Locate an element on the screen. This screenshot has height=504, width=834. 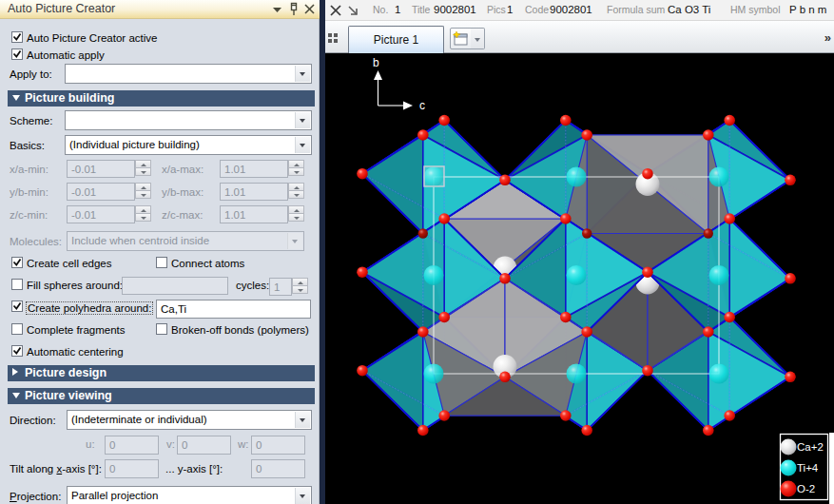
svg-text: Ca+2 is located at coordinates (810, 447).